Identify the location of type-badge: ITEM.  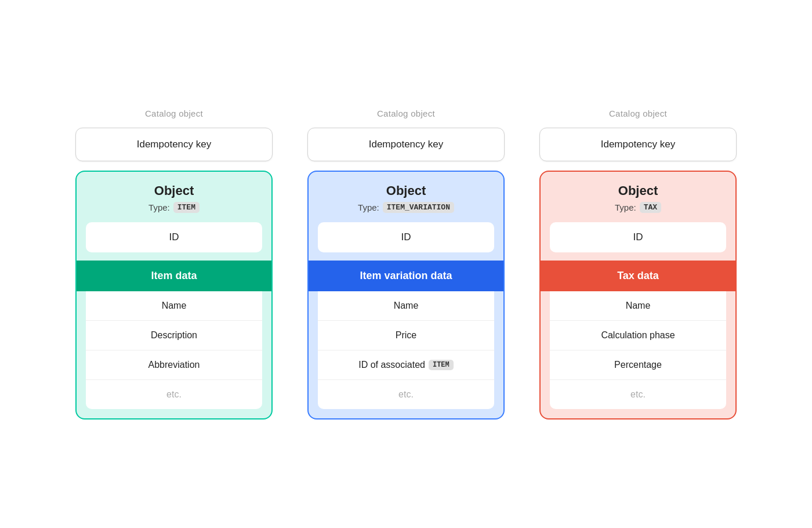
(187, 208).